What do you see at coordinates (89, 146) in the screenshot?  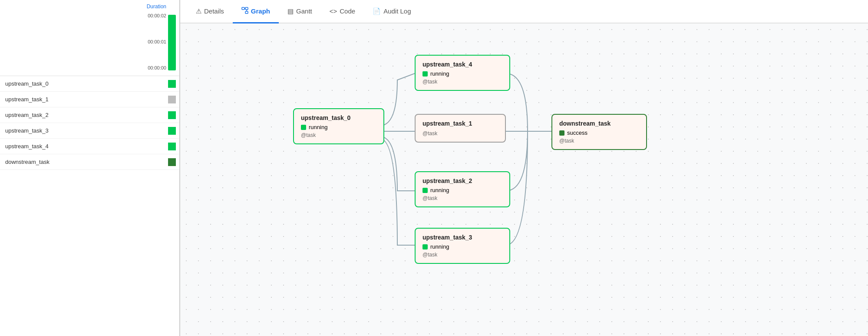 I see `task-row-4: upstream_task_4` at bounding box center [89, 146].